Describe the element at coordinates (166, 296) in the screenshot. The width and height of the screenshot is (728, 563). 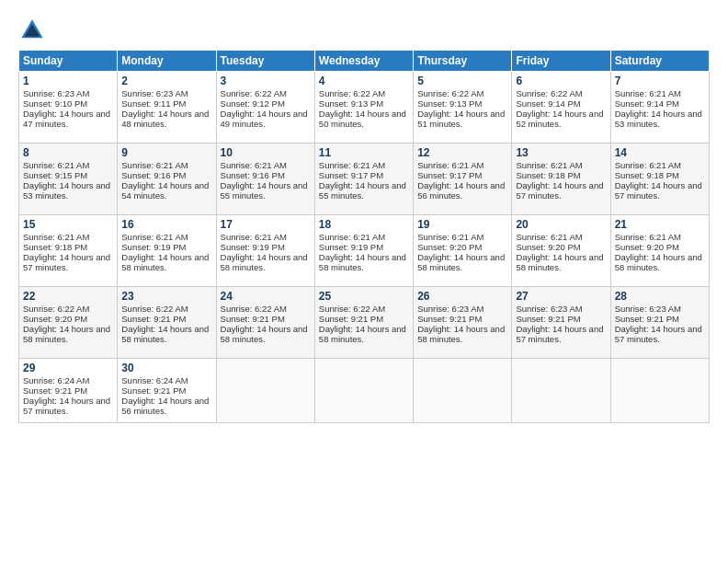
I see `day-number: 23` at that location.